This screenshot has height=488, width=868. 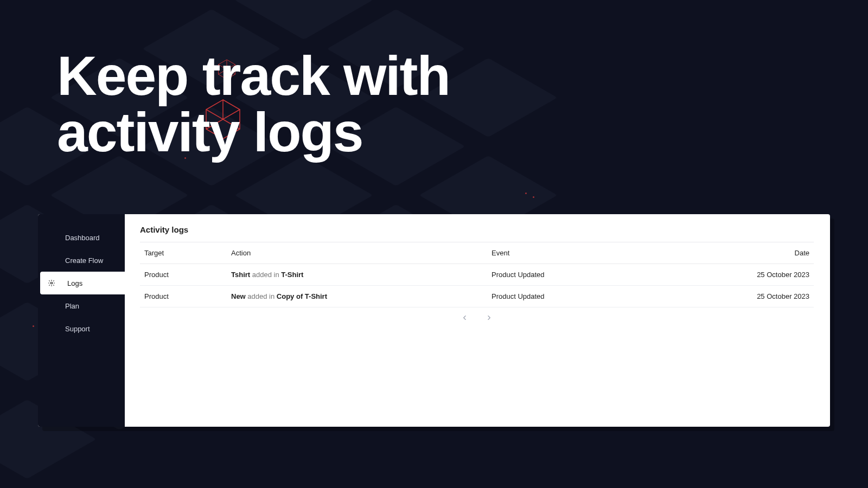 What do you see at coordinates (477, 297) in the screenshot?
I see `table-row: Product New added in Copy of T-Shirt Pro…` at bounding box center [477, 297].